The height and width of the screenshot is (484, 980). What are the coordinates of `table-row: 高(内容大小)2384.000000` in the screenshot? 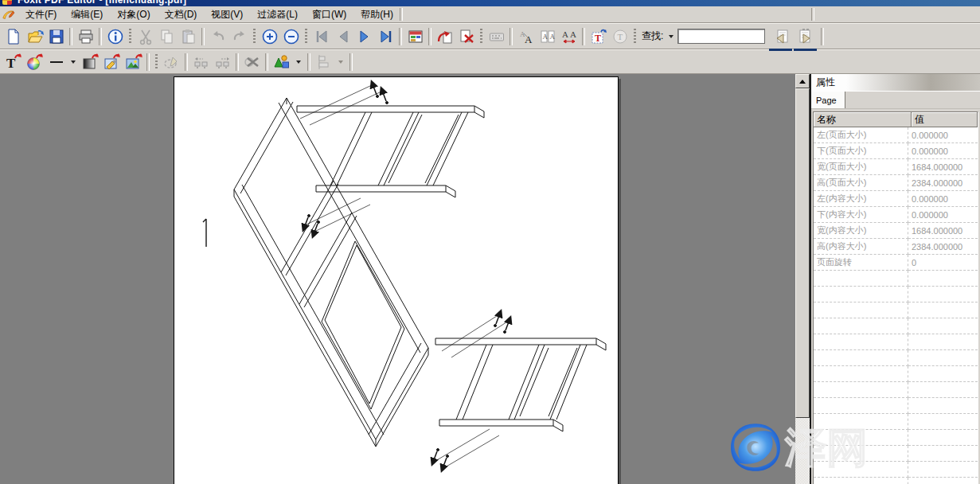 It's located at (896, 247).